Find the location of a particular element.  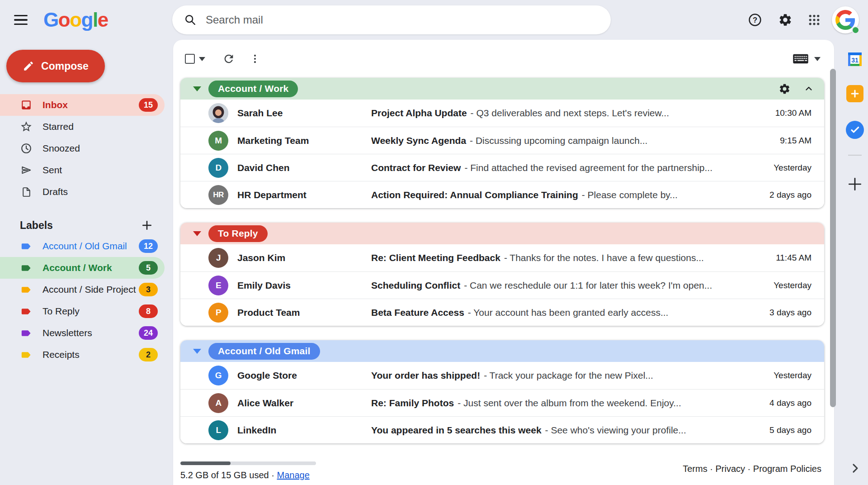

keep-icon is located at coordinates (855, 94).